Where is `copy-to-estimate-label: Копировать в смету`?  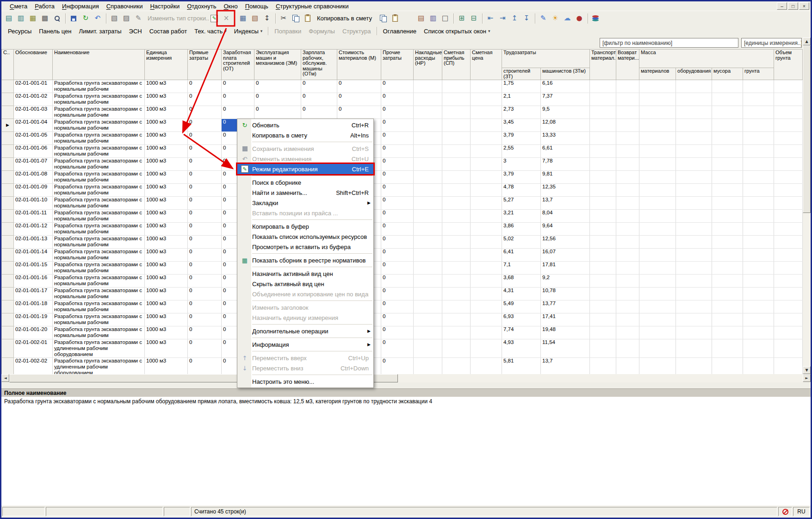 copy-to-estimate-label: Копировать в смету is located at coordinates (346, 19).